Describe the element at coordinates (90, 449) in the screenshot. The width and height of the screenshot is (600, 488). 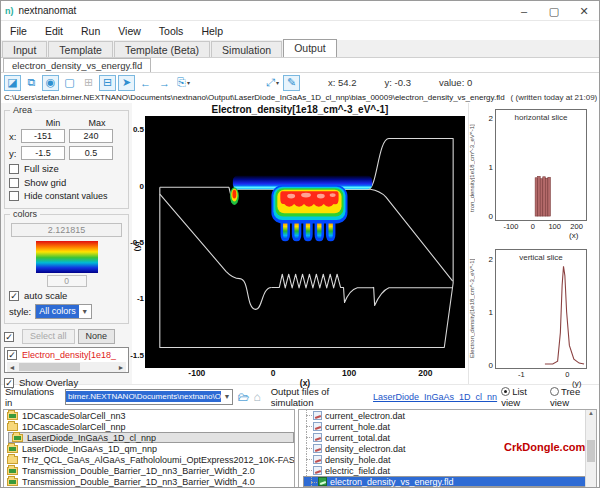
I see `folder-label: LaserDiode_InGaAs_1D_qm_nnp` at that location.